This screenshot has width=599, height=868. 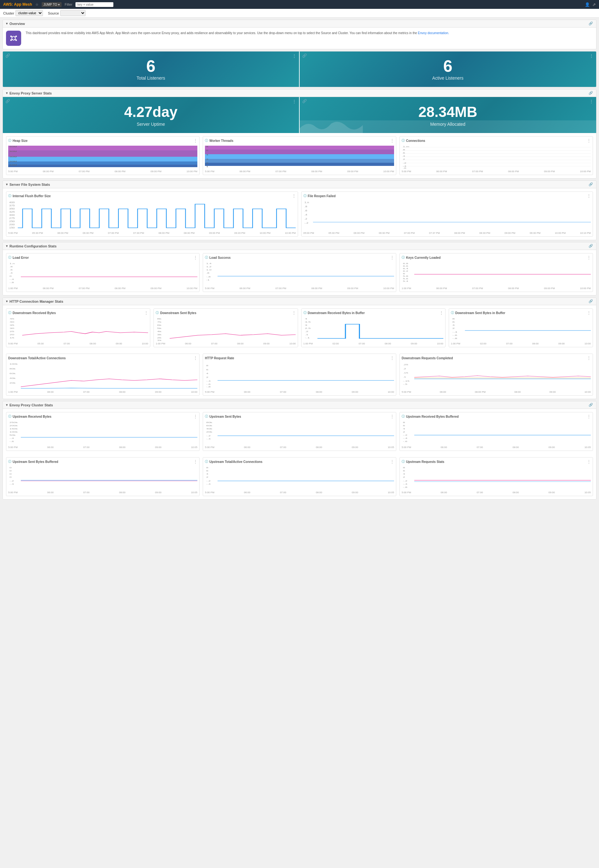 I want to click on jump-to-button: JUMP TO ▾, so click(x=52, y=5).